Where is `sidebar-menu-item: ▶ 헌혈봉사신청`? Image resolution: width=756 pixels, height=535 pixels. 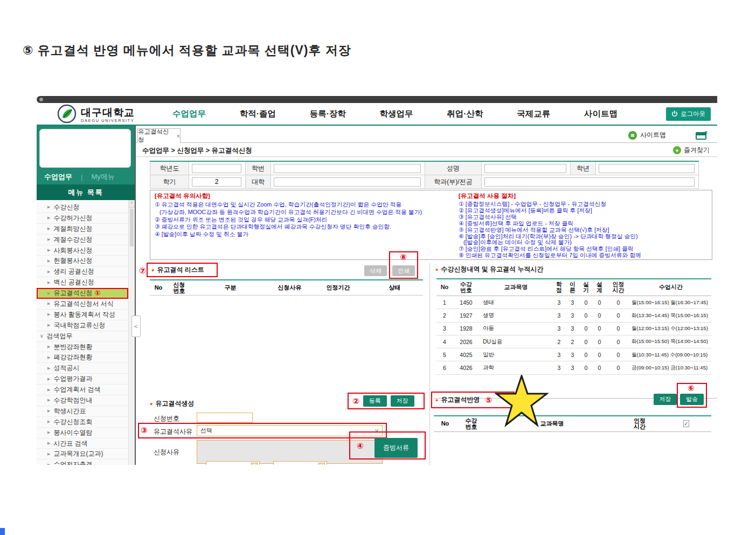 sidebar-menu-item: ▶ 헌혈봉사신청 is located at coordinates (82, 261).